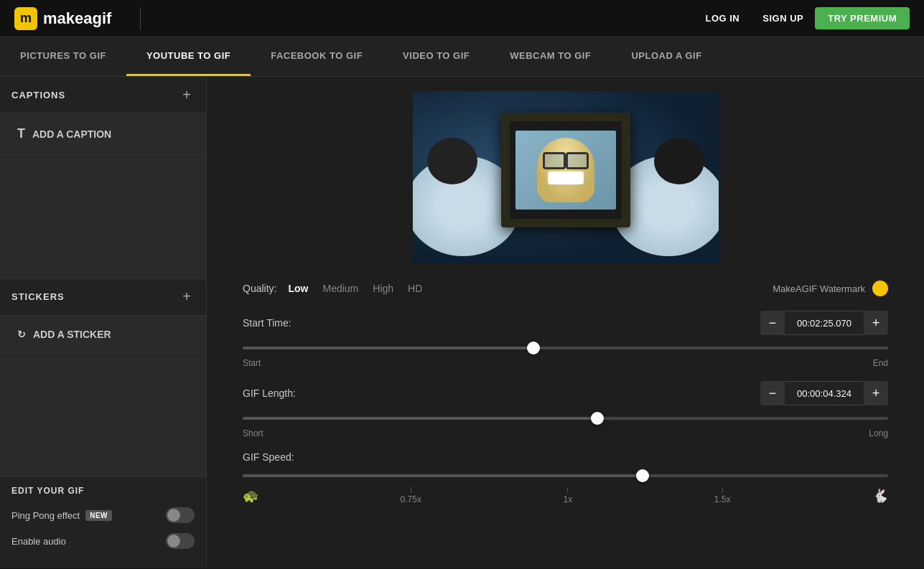 The image size is (924, 569). What do you see at coordinates (566, 418) in the screenshot?
I see `gif-length-slider` at bounding box center [566, 418].